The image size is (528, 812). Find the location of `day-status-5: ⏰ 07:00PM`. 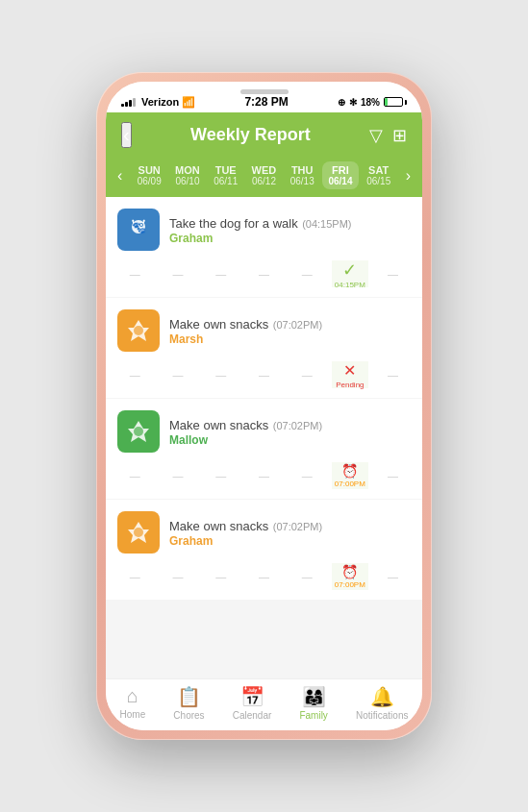

day-status-5: ⏰ 07:00PM is located at coordinates (350, 577).